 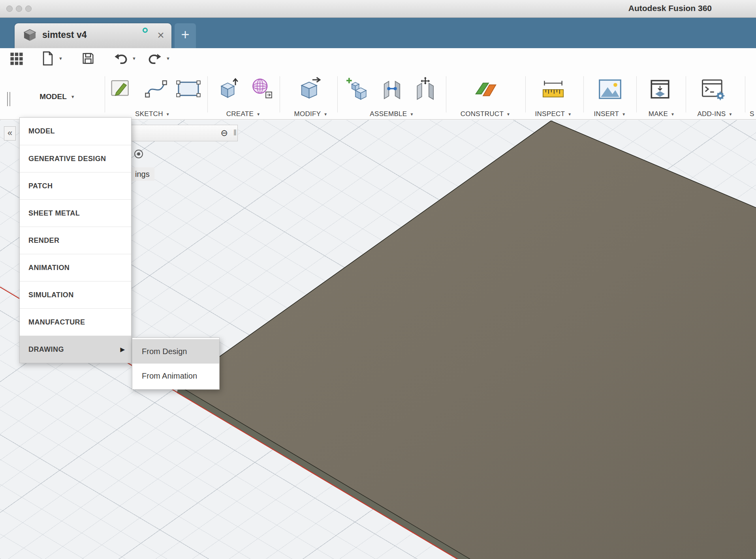 What do you see at coordinates (48, 59) in the screenshot?
I see `file-icon` at bounding box center [48, 59].